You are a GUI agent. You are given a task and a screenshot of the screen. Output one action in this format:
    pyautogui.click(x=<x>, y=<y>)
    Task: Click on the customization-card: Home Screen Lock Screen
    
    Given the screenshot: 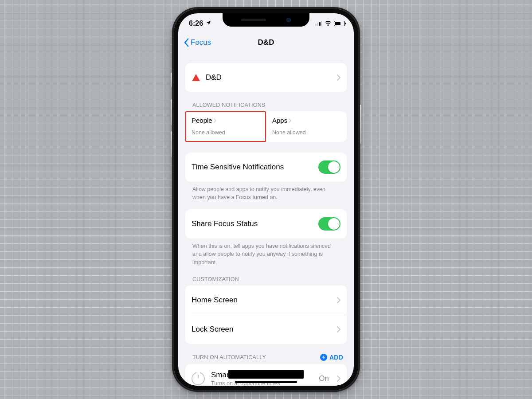 What is the action you would take?
    pyautogui.click(x=266, y=315)
    